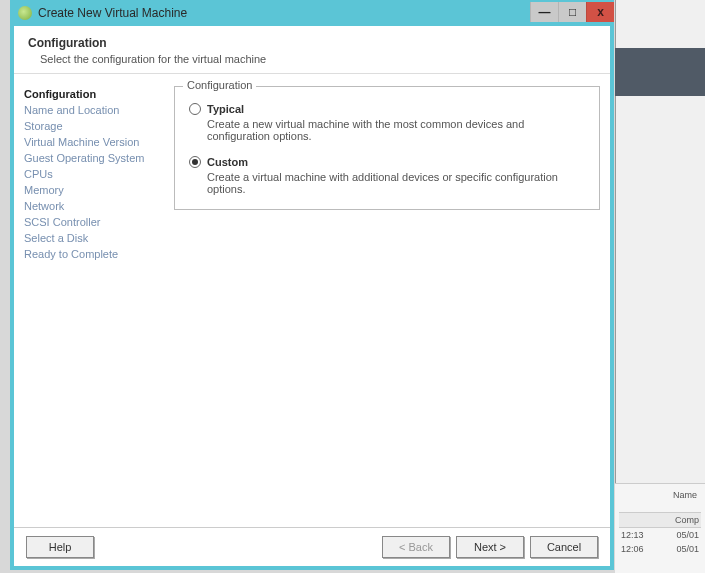 The height and width of the screenshot is (573, 705). What do you see at coordinates (660, 528) in the screenshot?
I see `background-bottom-panel: Name Comp 12:13 05/01 12:06 05/01` at bounding box center [660, 528].